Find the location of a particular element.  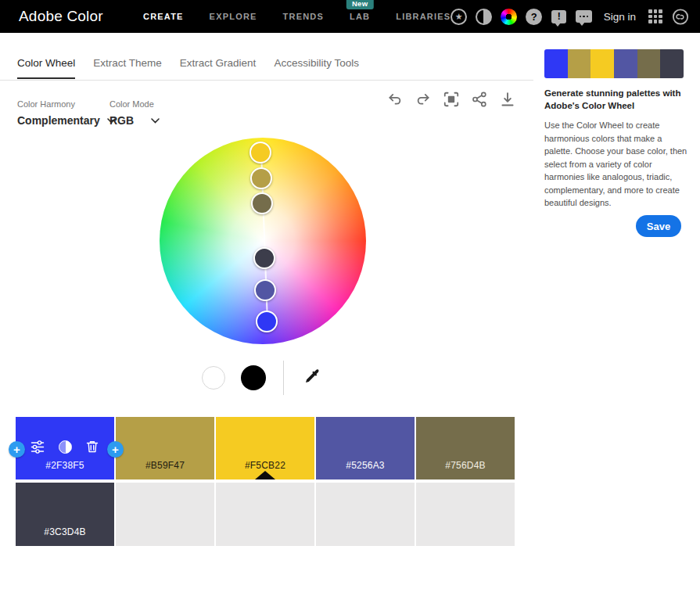

nav-right-cluster: ★ ? ! Sign in is located at coordinates (569, 16).